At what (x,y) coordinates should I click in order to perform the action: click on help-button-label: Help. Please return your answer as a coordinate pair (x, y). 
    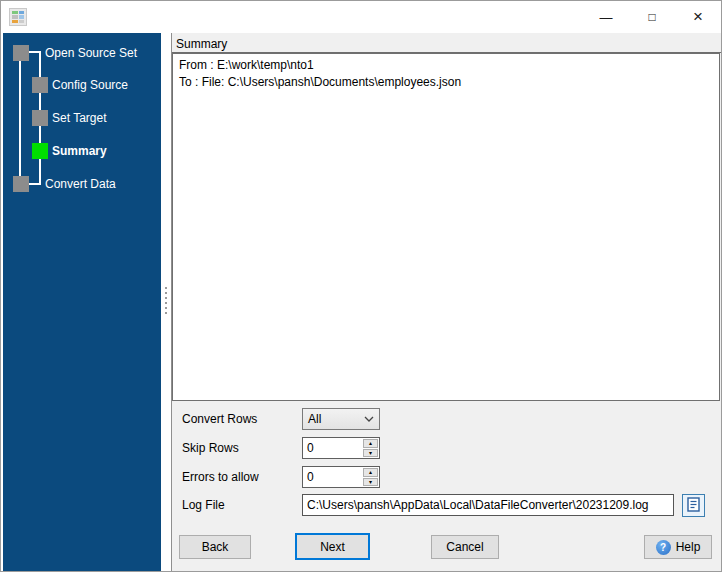
    Looking at the image, I should click on (688, 547).